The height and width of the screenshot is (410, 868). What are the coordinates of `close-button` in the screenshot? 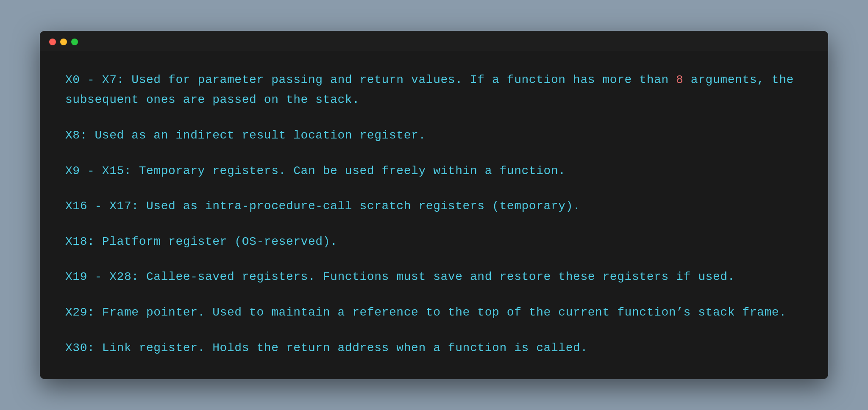 It's located at (53, 42).